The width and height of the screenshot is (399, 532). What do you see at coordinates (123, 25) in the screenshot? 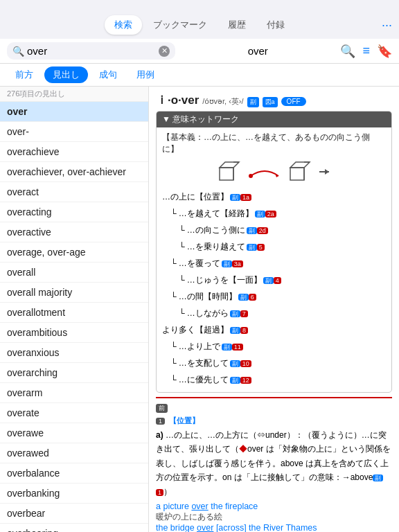
I see `tab-search: 検索` at bounding box center [123, 25].